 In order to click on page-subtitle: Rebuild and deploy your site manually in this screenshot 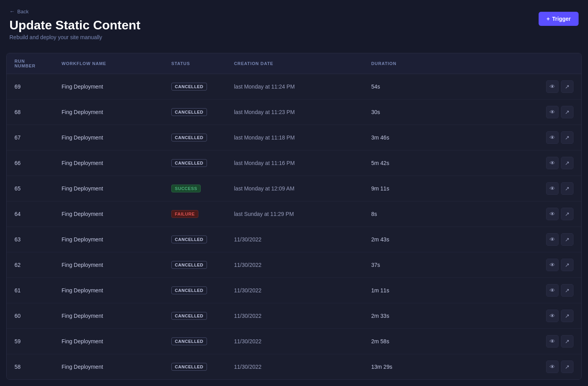, I will do `click(294, 37)`.